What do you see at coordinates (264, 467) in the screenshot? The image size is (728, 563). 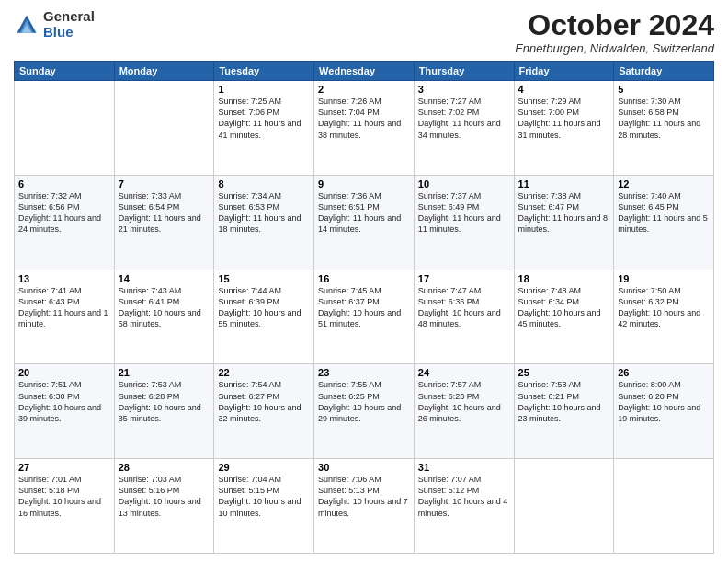 I see `day-number: 29` at bounding box center [264, 467].